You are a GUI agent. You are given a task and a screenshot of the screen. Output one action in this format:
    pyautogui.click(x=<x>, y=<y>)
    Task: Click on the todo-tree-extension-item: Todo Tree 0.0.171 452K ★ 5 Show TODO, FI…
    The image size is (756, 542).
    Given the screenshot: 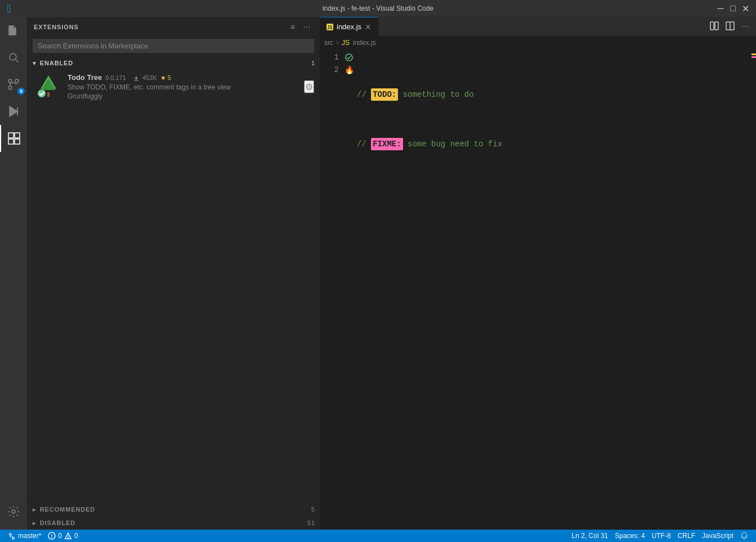 What is the action you would take?
    pyautogui.click(x=173, y=87)
    